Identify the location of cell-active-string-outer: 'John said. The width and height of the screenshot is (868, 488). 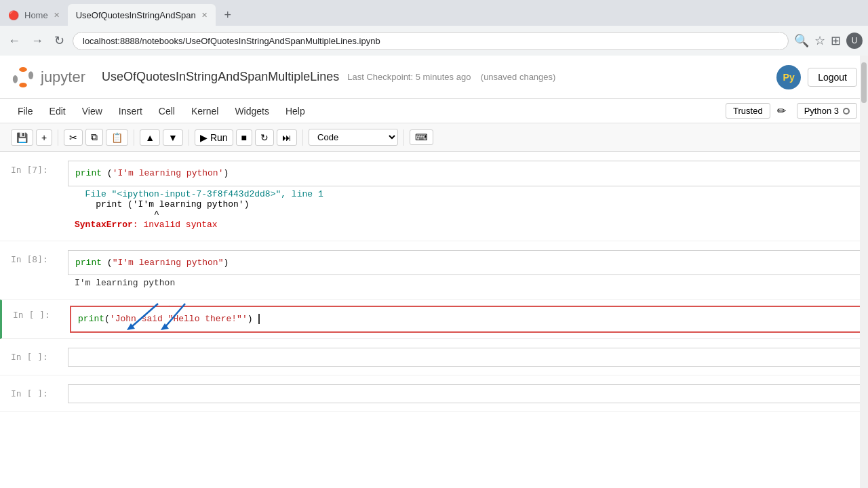
(139, 319).